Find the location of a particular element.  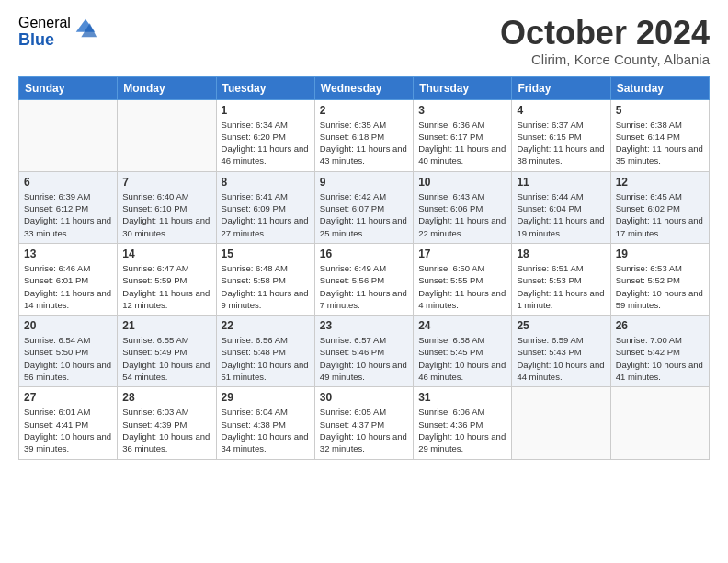

day-info: Sunrise: 6:55 AM Sunset: 5:49 PM Dayligh… is located at coordinates (166, 359).